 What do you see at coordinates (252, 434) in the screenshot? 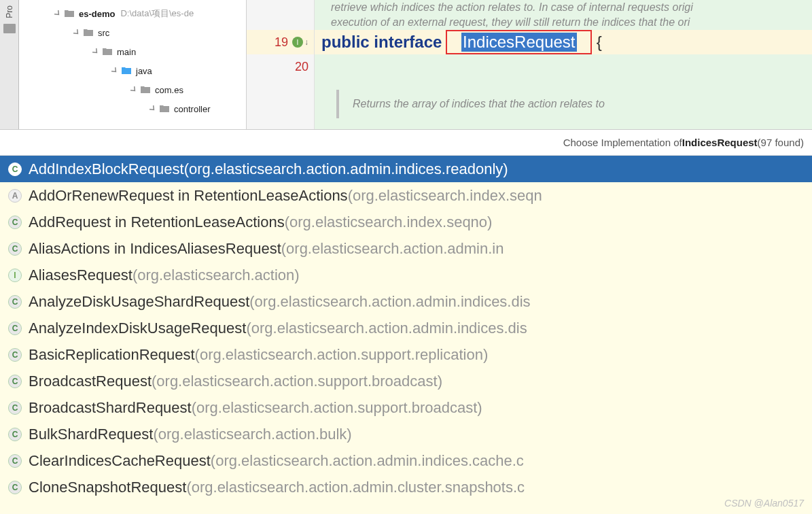
I see `result-package: (org.elasticsearch.action.bulk)` at bounding box center [252, 434].